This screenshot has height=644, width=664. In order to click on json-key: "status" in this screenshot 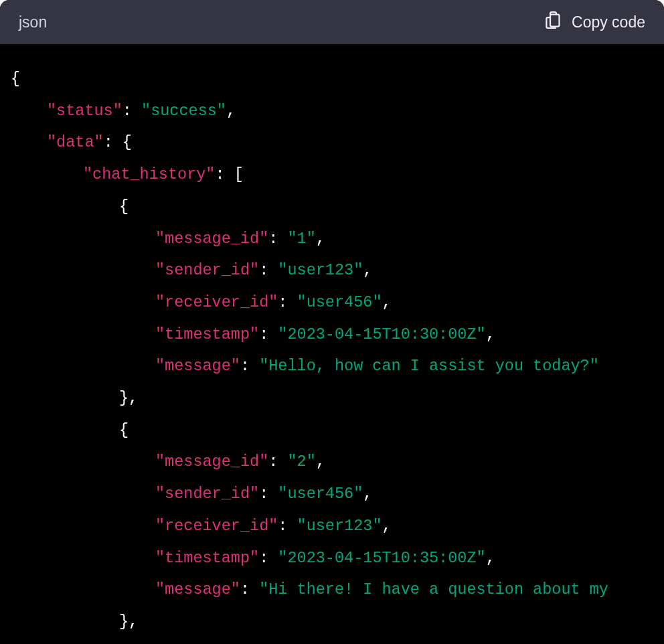, I will do `click(84, 111)`.